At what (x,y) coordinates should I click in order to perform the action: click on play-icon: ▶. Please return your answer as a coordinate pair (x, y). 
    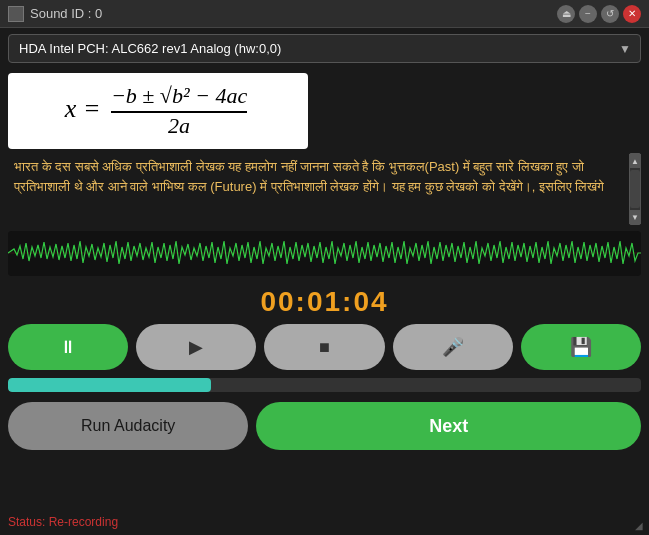
    Looking at the image, I should click on (196, 347).